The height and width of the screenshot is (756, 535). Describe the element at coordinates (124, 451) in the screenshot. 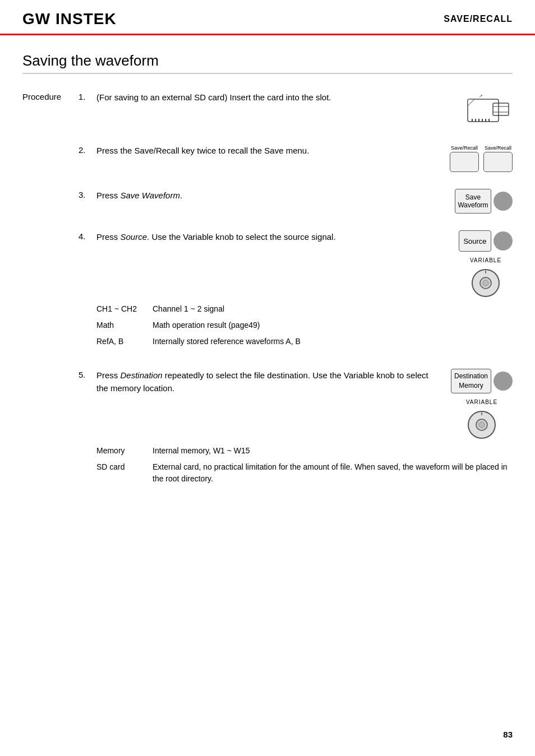

I see `option-memory-key: Memory` at that location.